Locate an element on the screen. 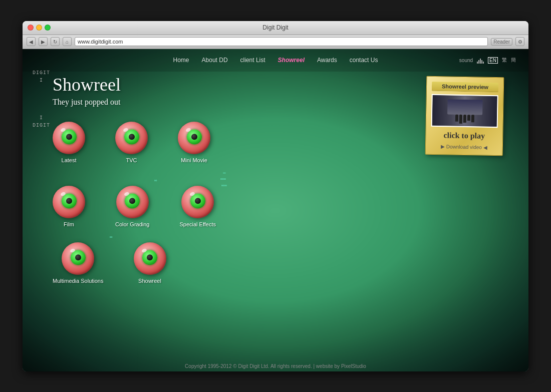 The height and width of the screenshot is (392, 551). eye-ball-film is located at coordinates (69, 202).